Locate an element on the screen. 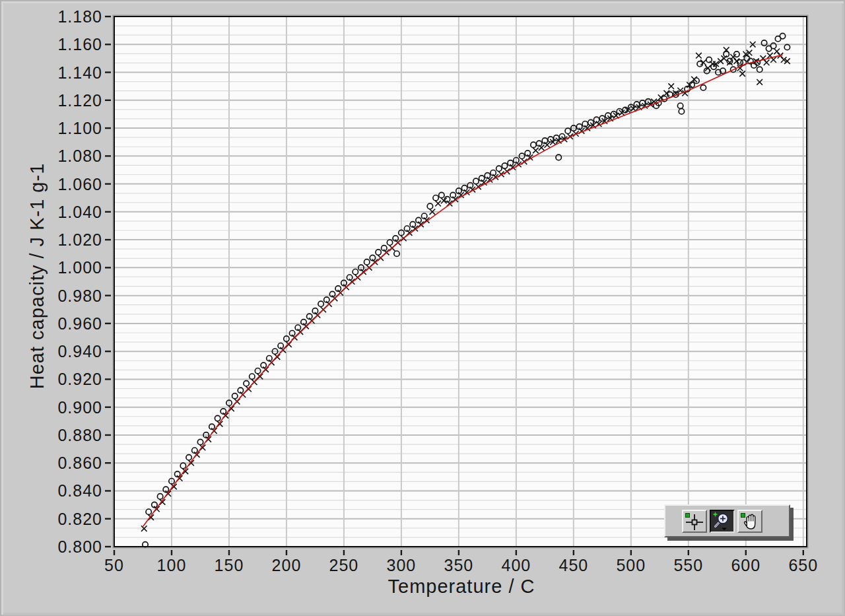  x-tick-label: 500 is located at coordinates (631, 565).